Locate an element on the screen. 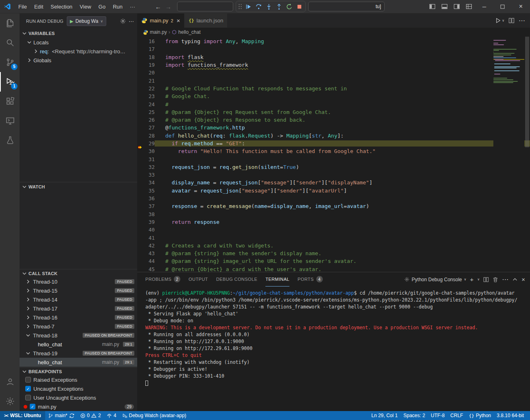 This screenshot has width=530, height=420. line-number: 35 is located at coordinates (149, 190).